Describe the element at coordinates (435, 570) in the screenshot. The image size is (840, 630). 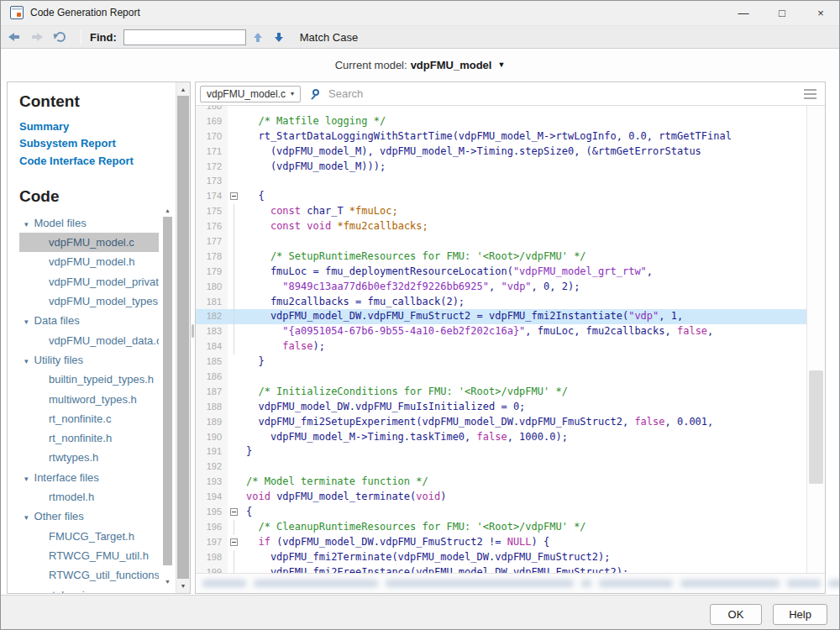
I see `code-text: vdpFMU_fmi2FreeInstance(vdpFMU_model_DW.…` at that location.